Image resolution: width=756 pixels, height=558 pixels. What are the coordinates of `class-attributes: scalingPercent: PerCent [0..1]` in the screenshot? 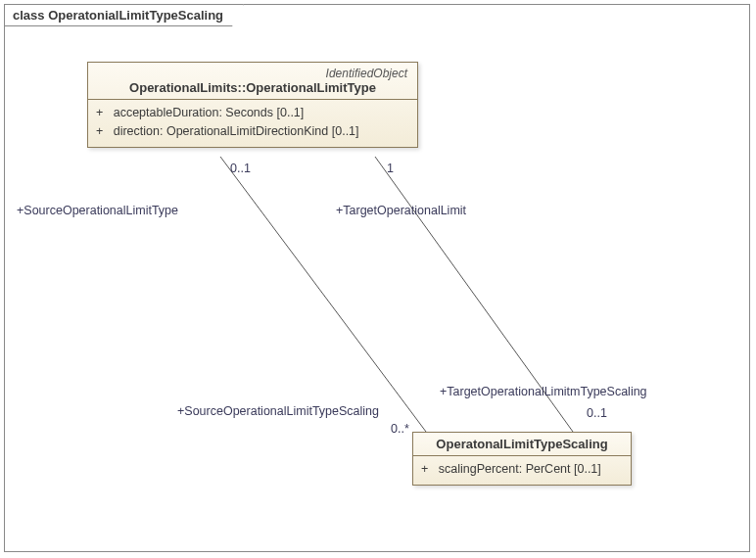 It's located at (522, 470).